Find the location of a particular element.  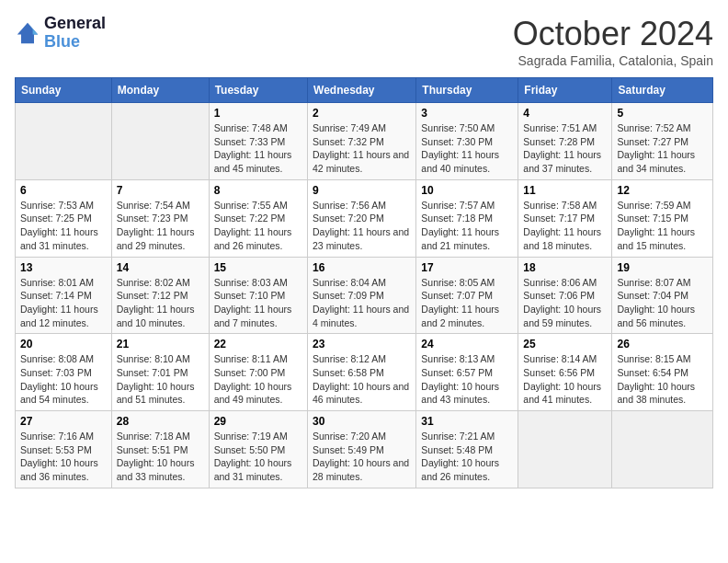

calendar-week-2: 6Sunrise: 7:53 AMSunset: 7:25 PMDaylight… is located at coordinates (364, 218).